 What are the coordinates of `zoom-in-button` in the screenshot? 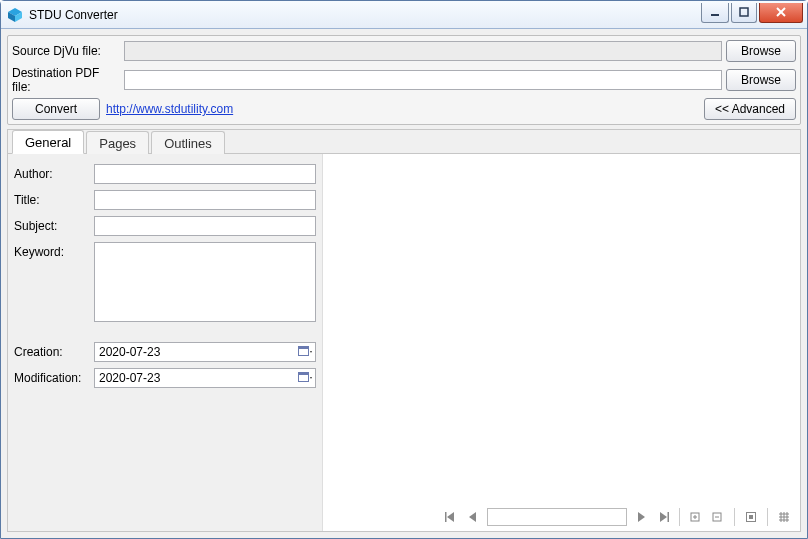 It's located at (696, 517).